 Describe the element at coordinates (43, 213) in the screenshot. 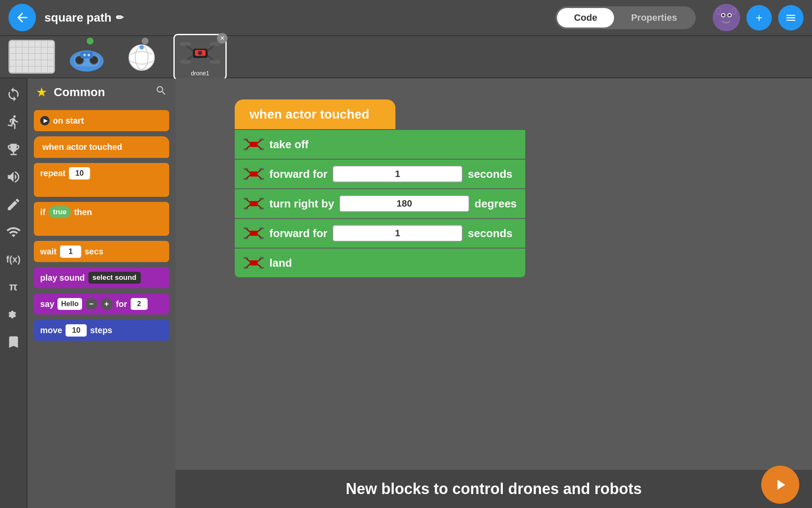

I see `if-label: if` at that location.